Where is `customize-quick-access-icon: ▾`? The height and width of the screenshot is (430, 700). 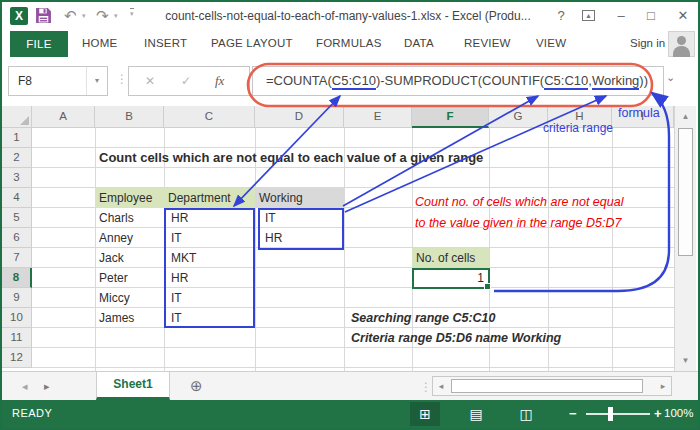 customize-quick-access-icon: ▾ is located at coordinates (132, 13).